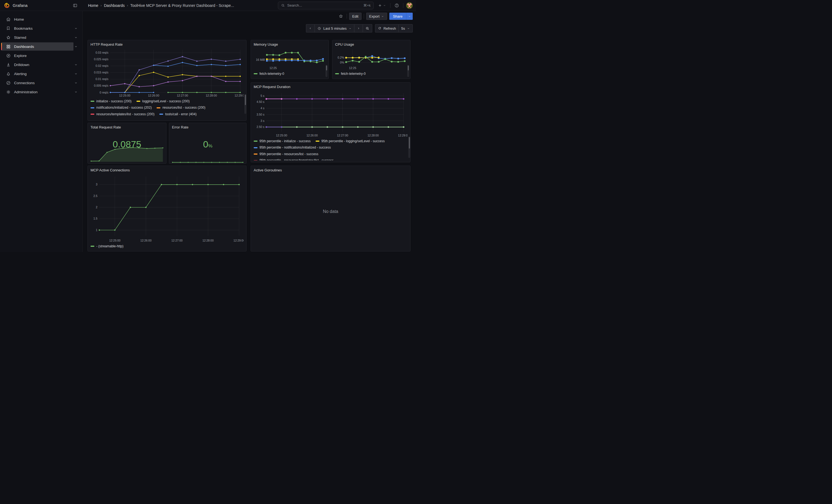 The width and height of the screenshot is (832, 504). What do you see at coordinates (167, 45) in the screenshot?
I see `panel-title: HTTP Request Rate` at bounding box center [167, 45].